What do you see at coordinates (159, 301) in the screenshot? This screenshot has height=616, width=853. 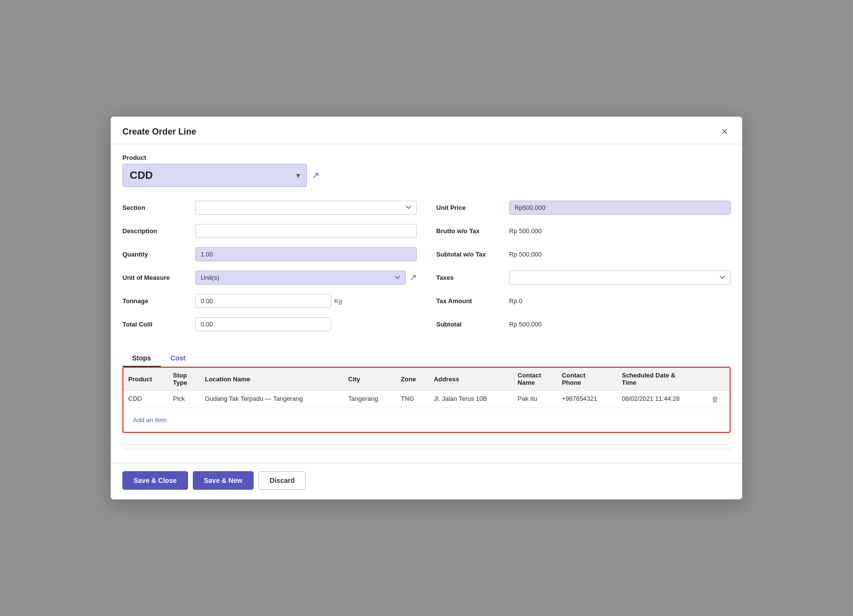 I see `tonnage-label: Tonnage` at bounding box center [159, 301].